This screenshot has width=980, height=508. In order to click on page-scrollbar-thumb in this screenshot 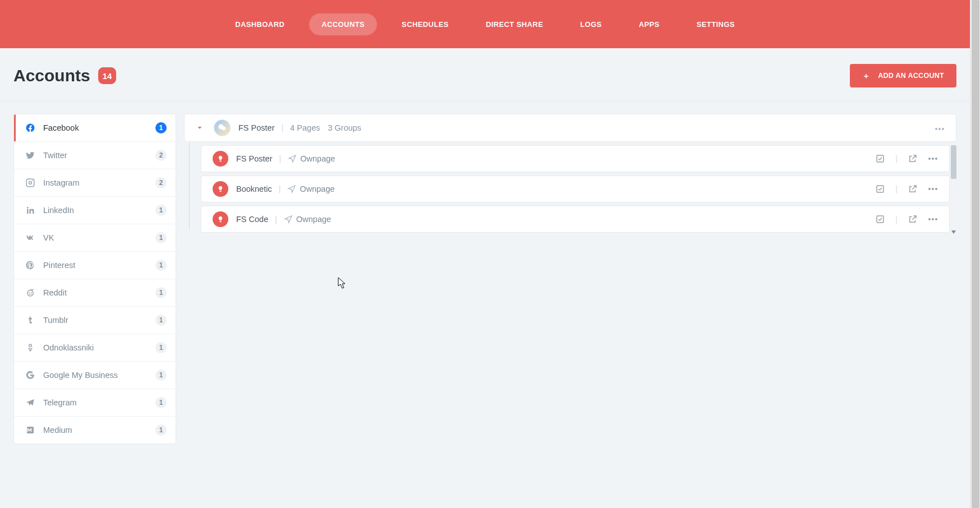, I will do `click(976, 254)`.